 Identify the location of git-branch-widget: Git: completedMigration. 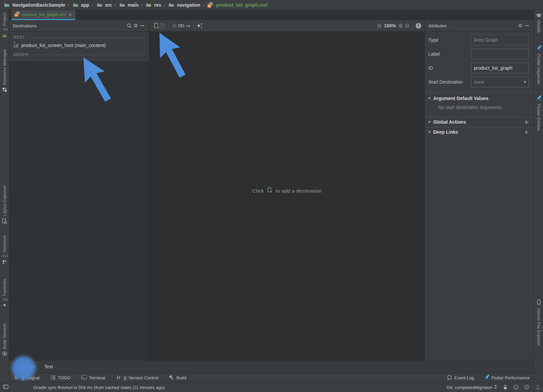
(472, 387).